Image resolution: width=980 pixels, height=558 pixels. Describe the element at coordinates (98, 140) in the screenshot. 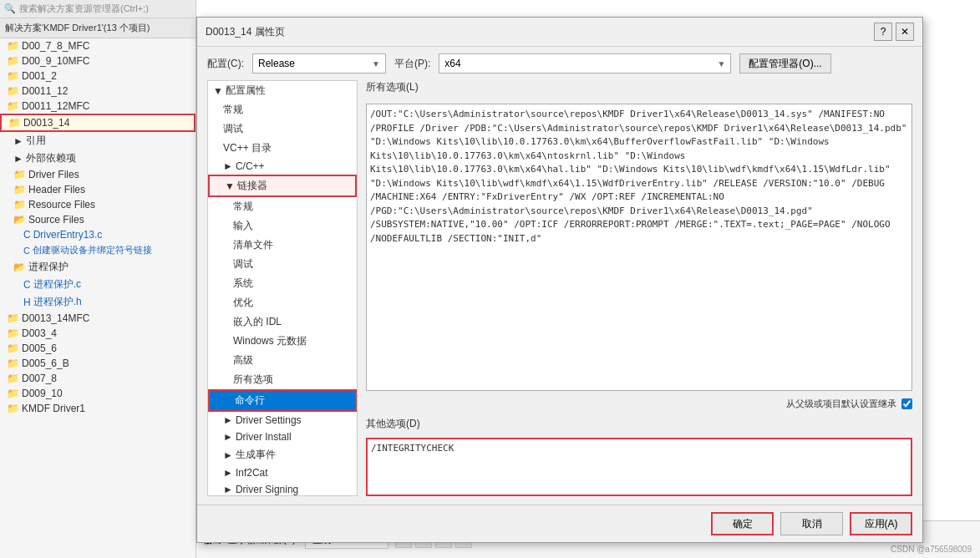

I see `tree-yinyong: ► 引用` at that location.